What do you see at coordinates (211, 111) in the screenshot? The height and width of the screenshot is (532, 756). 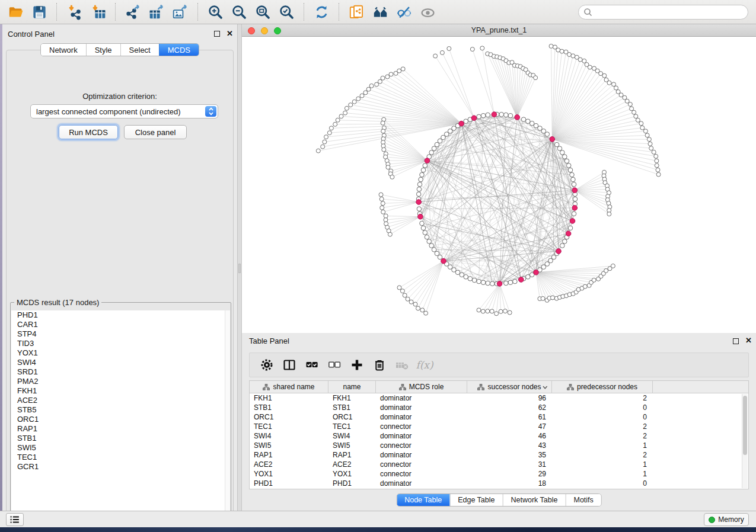 I see `select-stepper-icon` at bounding box center [211, 111].